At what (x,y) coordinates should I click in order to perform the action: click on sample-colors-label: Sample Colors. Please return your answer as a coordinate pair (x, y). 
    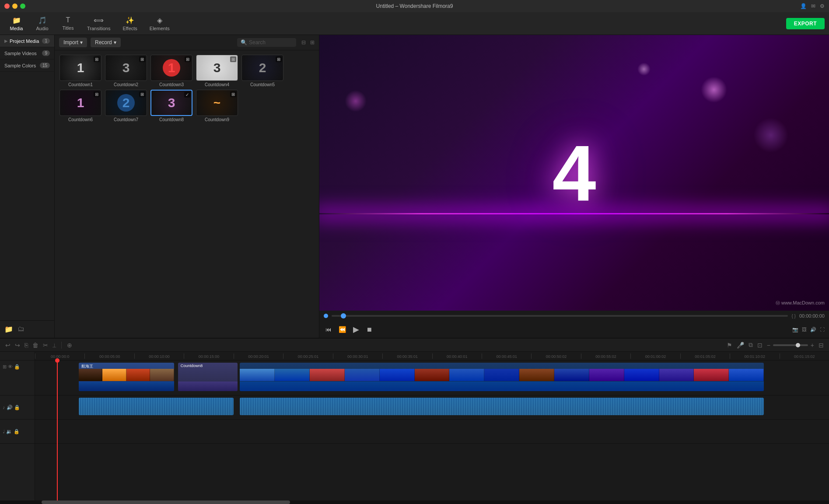
    Looking at the image, I should click on (22, 66).